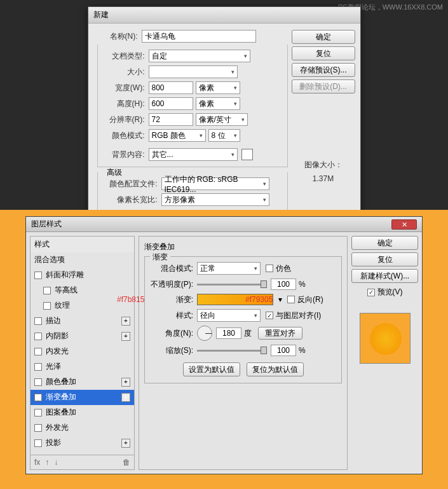 This screenshot has height=489, width=448. I want to click on width-label: 宽度(W):, so click(123, 88).